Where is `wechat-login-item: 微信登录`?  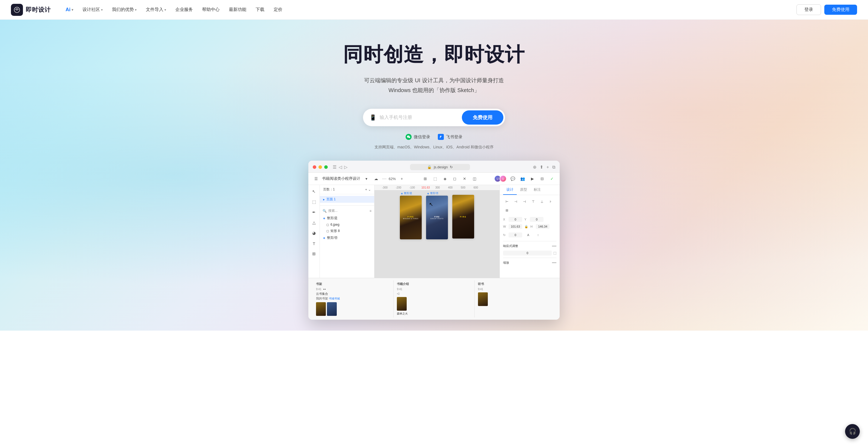 wechat-login-item: 微信登录 is located at coordinates (418, 137).